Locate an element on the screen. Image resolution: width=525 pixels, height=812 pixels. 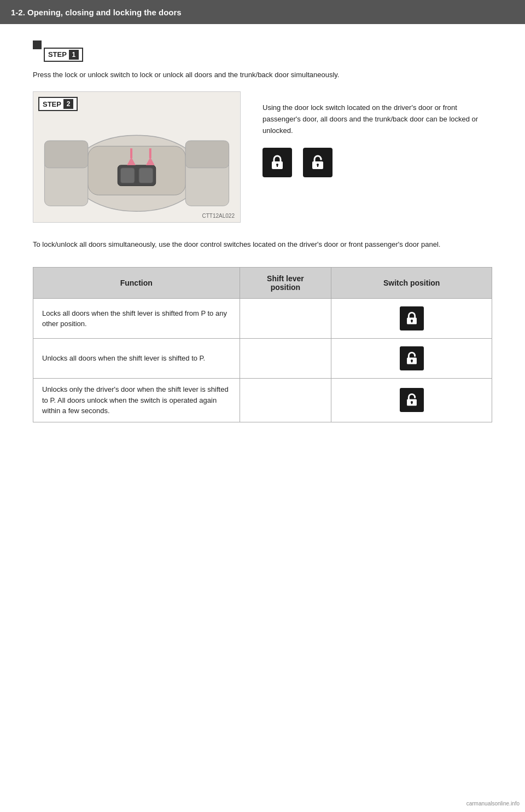
row1-function: Locks all doors when the shift lever is … is located at coordinates (137, 318).